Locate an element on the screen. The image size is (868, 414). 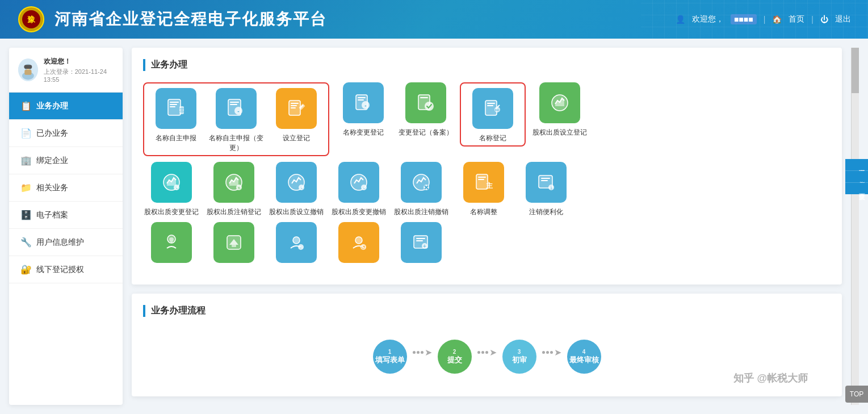
biz-equity-change-register: - 股权出质变更登记 is located at coordinates (171, 190).